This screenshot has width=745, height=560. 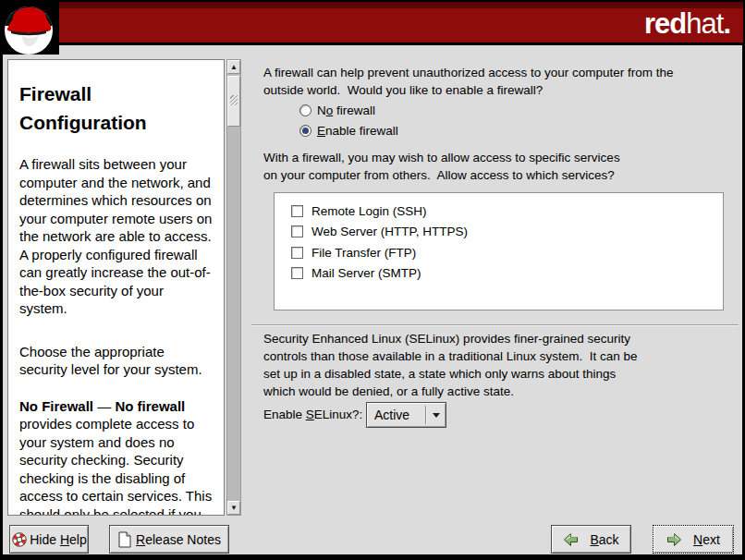 I want to click on horizontal-divider, so click(x=495, y=325).